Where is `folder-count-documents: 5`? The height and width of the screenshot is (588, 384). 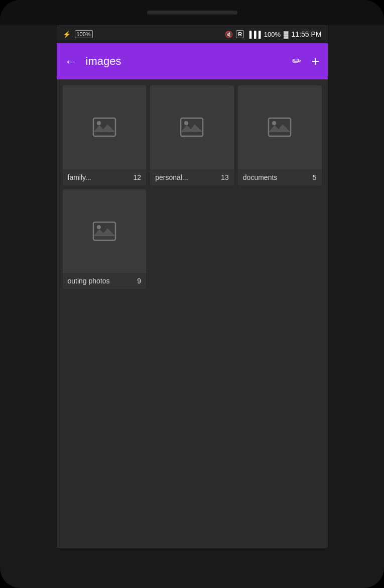
folder-count-documents: 5 is located at coordinates (315, 177).